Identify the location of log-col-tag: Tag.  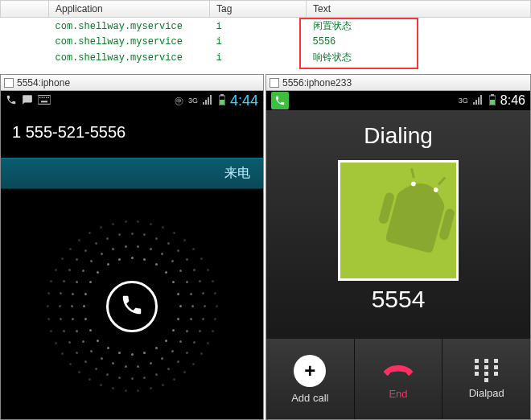
(258, 10).